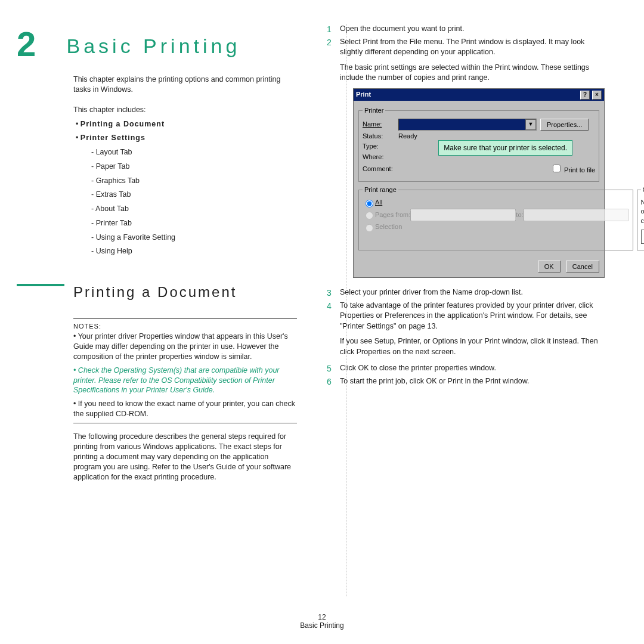 This screenshot has height=644, width=644. I want to click on section-rule, so click(41, 285).